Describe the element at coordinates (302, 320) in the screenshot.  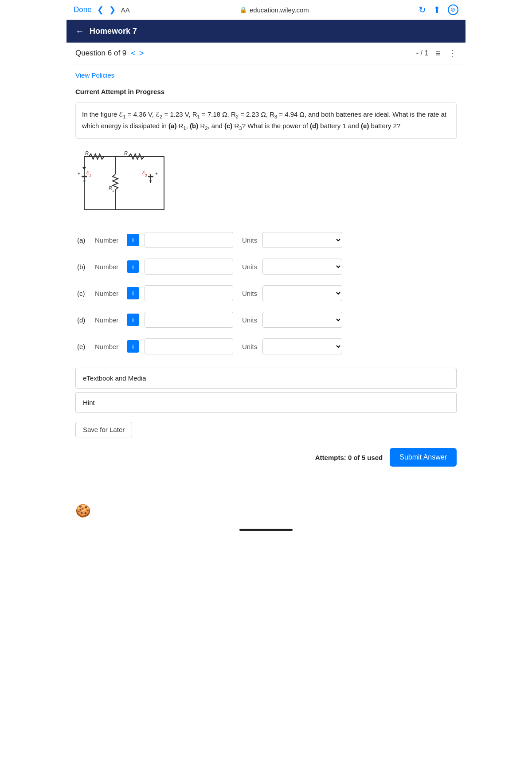
I see `units-select-d: W mW` at that location.